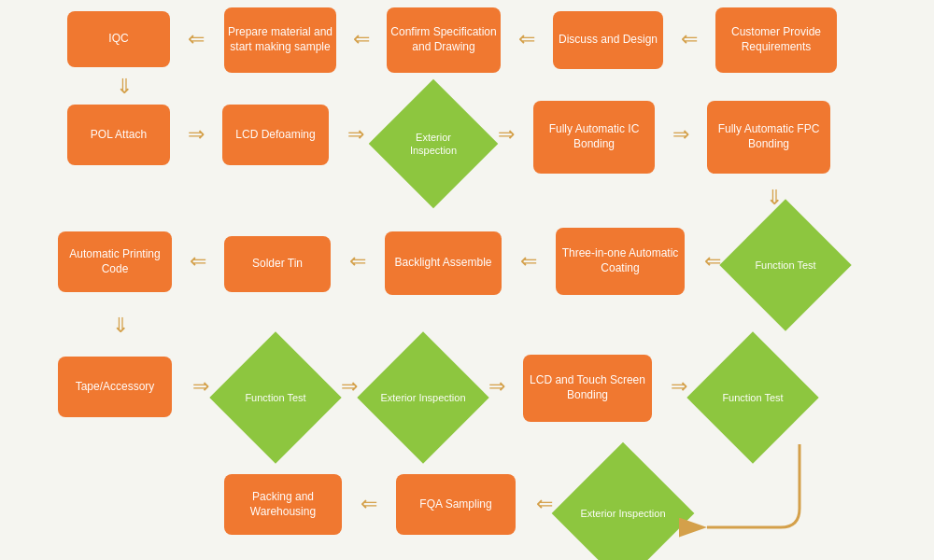 Image resolution: width=934 pixels, height=560 pixels. What do you see at coordinates (119, 39) in the screenshot?
I see `iqc-node: IQC` at bounding box center [119, 39].